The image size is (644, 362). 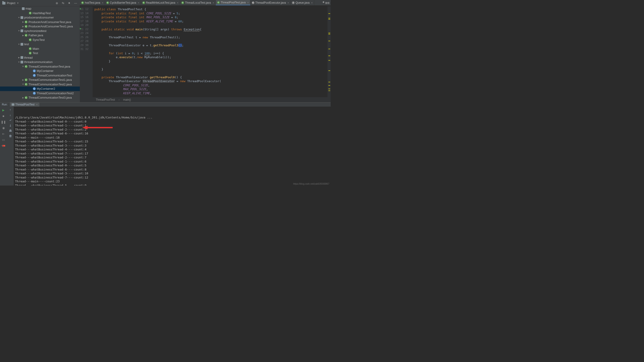 What do you see at coordinates (38, 62) in the screenshot?
I see `tree-item-label: threadcommunication` at bounding box center [38, 62].